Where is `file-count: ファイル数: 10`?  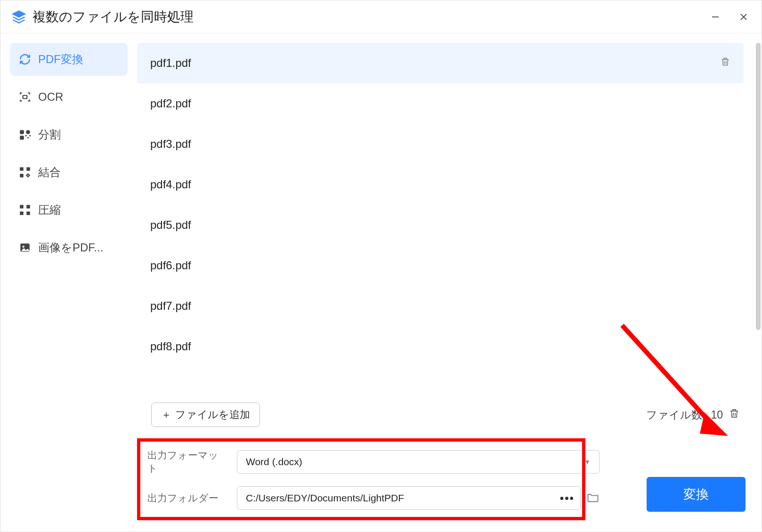
file-count: ファイル数: 10 is located at coordinates (693, 415).